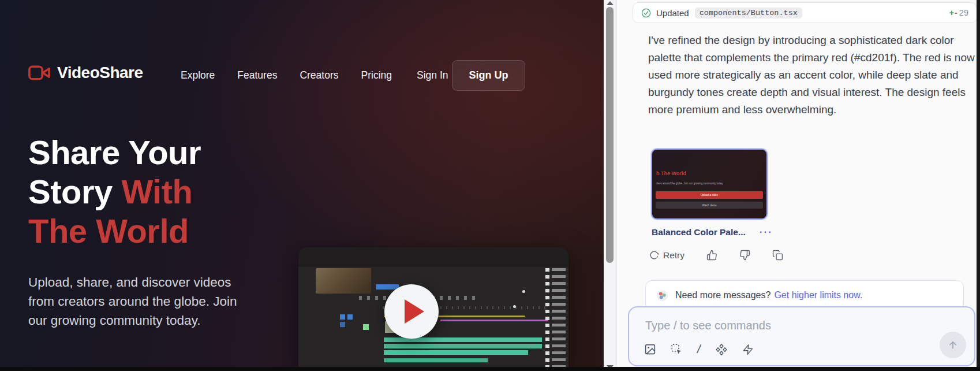 The height and width of the screenshot is (371, 980). I want to click on diff-plus: +, so click(952, 13).